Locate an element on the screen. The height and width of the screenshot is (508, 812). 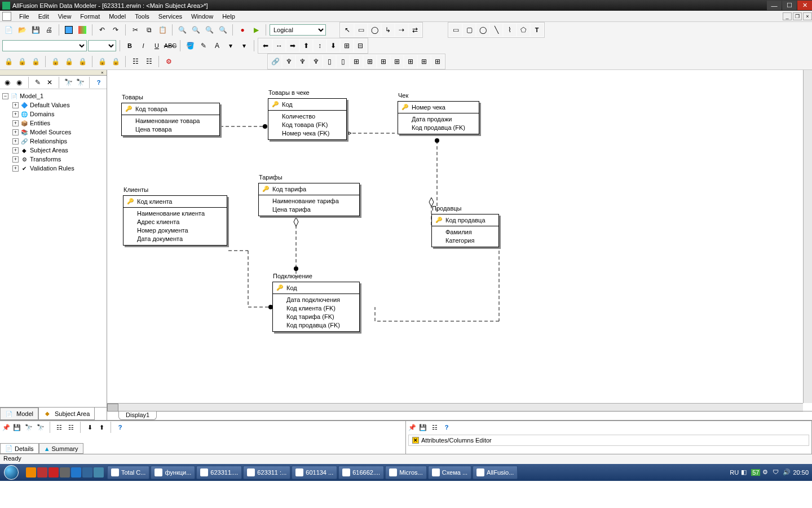
shape-roundrect-tool: ▢ is located at coordinates (469, 30).